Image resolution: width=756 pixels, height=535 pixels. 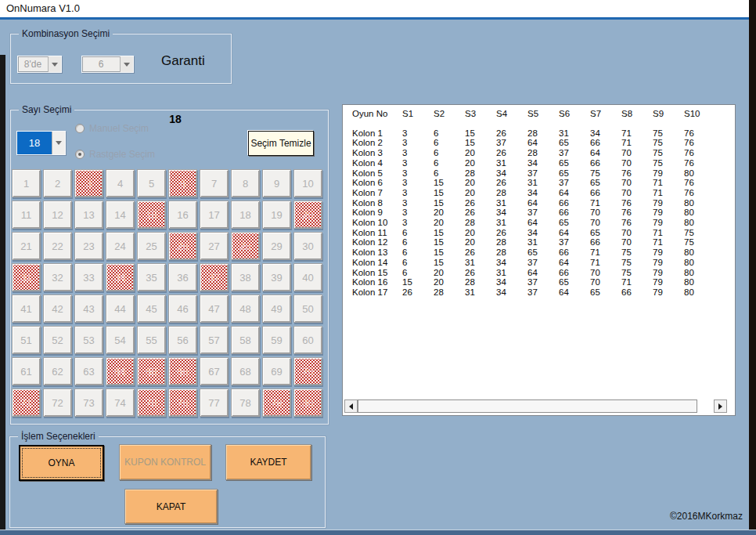 What do you see at coordinates (27, 246) in the screenshot?
I see `number-cell-21: 21` at bounding box center [27, 246].